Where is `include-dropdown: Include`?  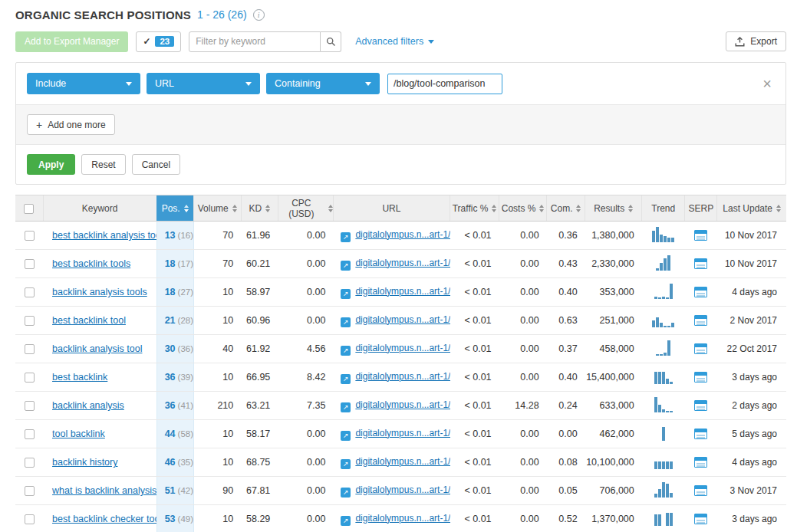 include-dropdown: Include is located at coordinates (84, 84).